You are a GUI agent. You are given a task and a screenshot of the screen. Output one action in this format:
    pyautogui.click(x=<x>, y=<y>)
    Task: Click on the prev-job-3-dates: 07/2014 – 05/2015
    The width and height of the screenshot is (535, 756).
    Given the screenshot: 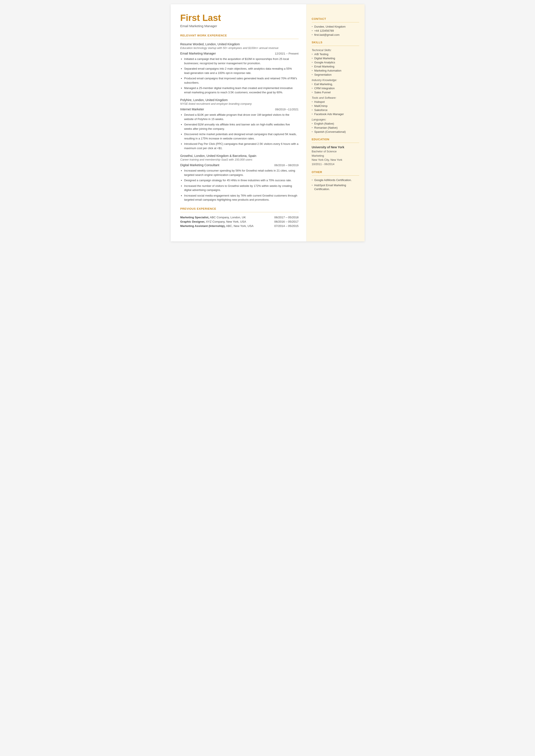 What is the action you would take?
    pyautogui.click(x=287, y=226)
    